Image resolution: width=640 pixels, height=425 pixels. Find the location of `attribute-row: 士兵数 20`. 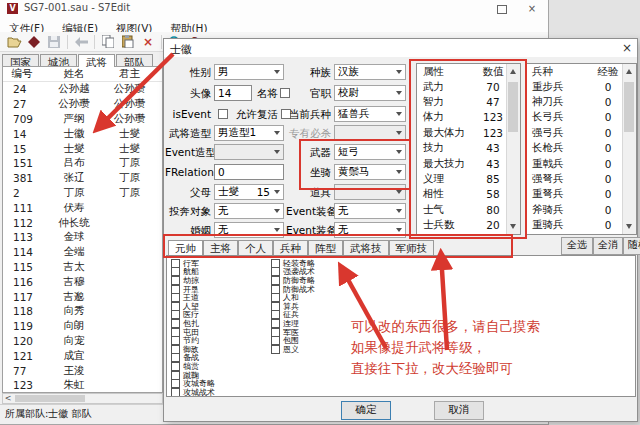

attribute-row: 士兵数 20 is located at coordinates (468, 226).